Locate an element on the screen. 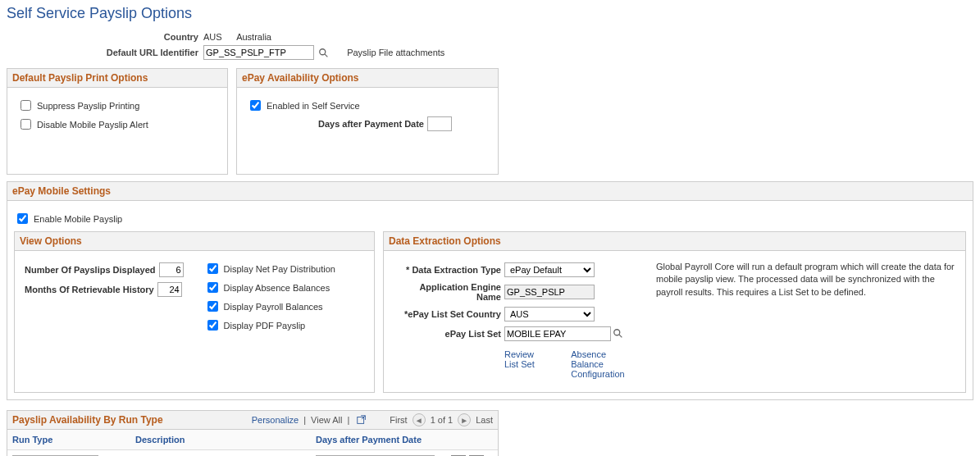  grid-counter: 1 of 1 is located at coordinates (442, 420).